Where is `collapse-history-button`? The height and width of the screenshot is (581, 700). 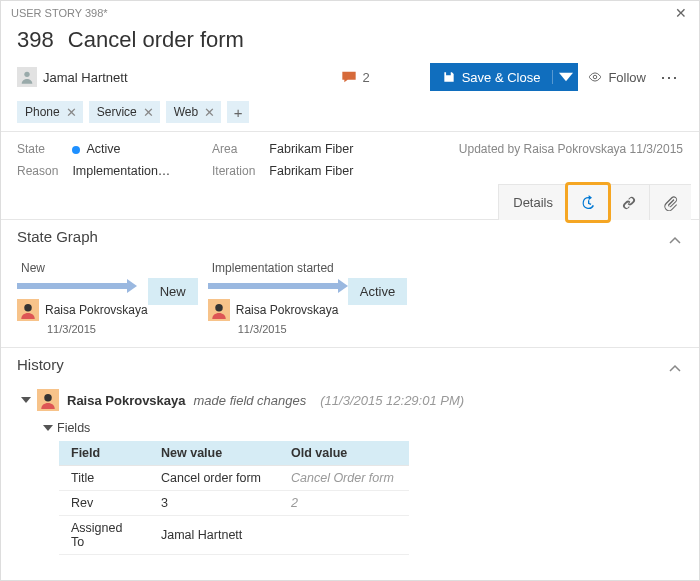
collapse-history-button is located at coordinates (676, 365).